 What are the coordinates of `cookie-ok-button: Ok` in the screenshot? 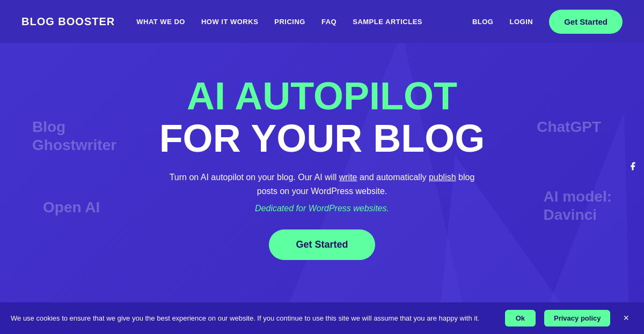 It's located at (521, 318).